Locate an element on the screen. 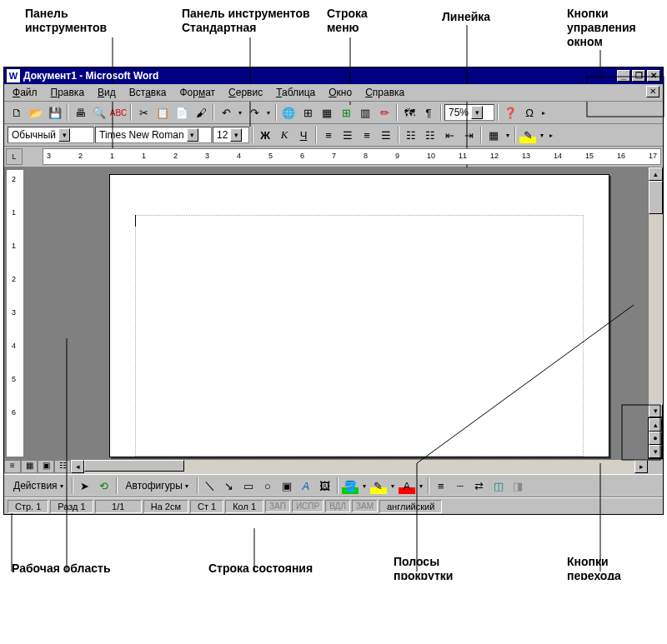 Image resolution: width=667 pixels, height=644 pixels. rectangle-icon: ▭ is located at coordinates (248, 486).